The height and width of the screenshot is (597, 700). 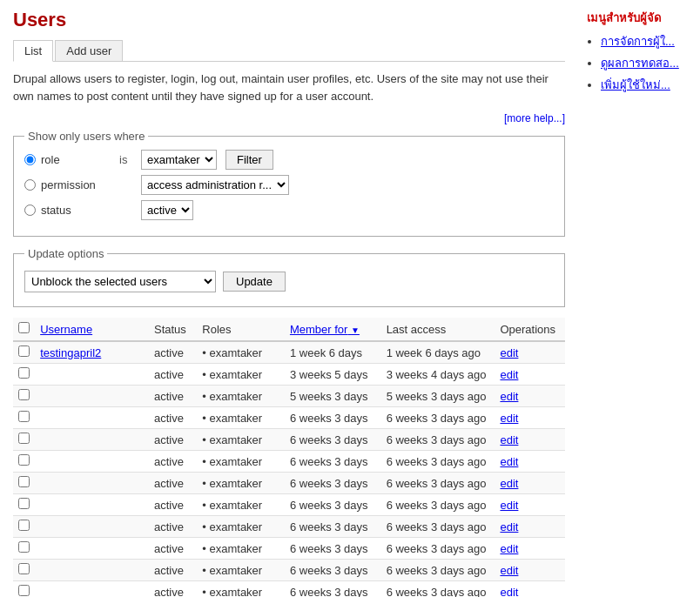 What do you see at coordinates (24, 327) in the screenshot?
I see `select-all-checkbox` at bounding box center [24, 327].